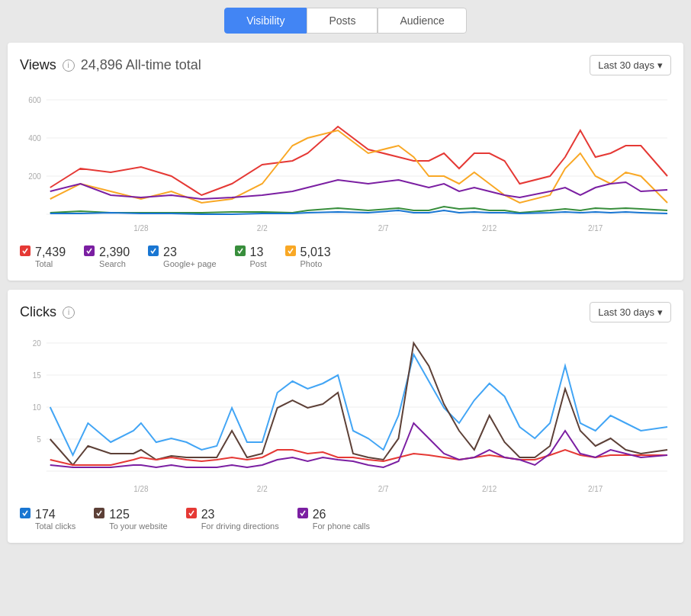 Image resolution: width=691 pixels, height=616 pixels. What do you see at coordinates (265, 21) in the screenshot?
I see `tab-visibility: Visibility` at bounding box center [265, 21].